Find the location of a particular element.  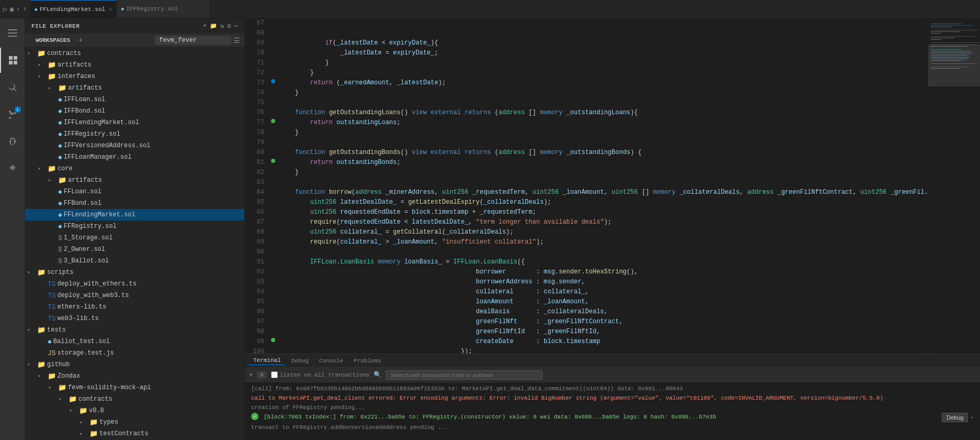

tree-fevm-solidity: ▾ 📁 fevm-solidity-mock-api is located at coordinates (135, 388).